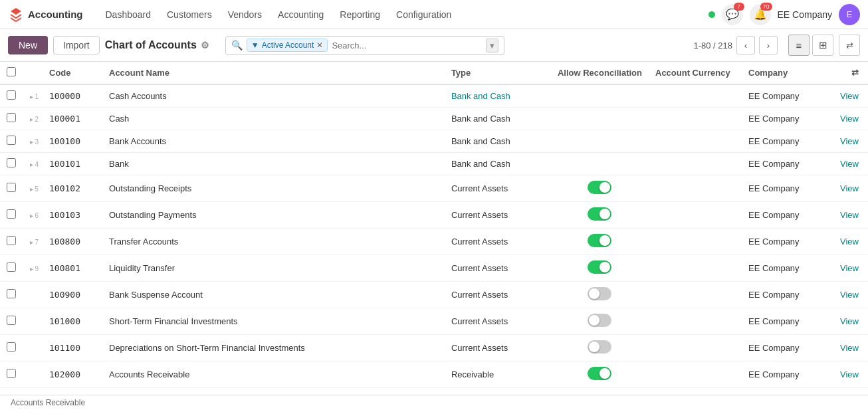  Describe the element at coordinates (49, 15) in the screenshot. I see `app-logo: Accounting` at that location.